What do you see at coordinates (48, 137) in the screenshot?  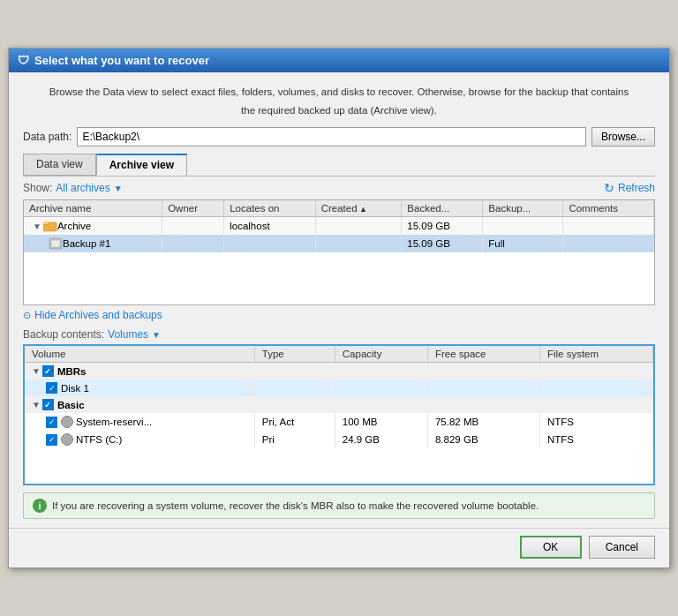 I see `data-path-label: Data path:` at bounding box center [48, 137].